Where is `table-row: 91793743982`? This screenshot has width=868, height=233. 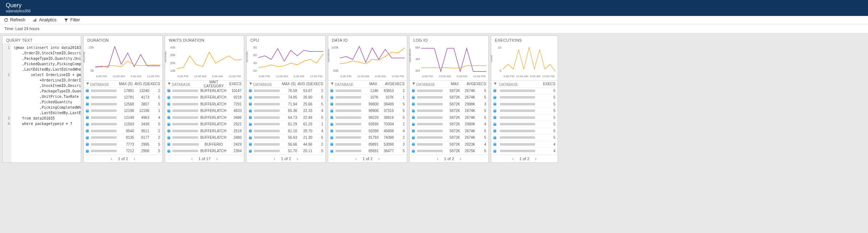
table-row: 91793743982 is located at coordinates (367, 138).